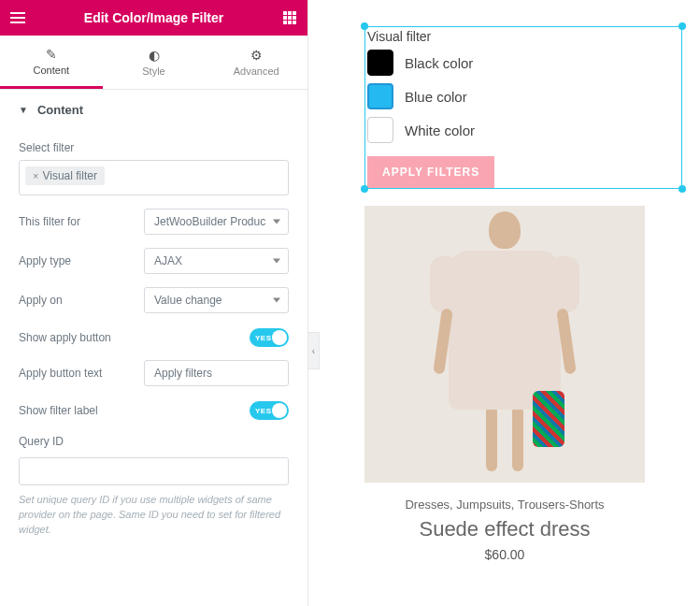 The height and width of the screenshot is (606, 700). Describe the element at coordinates (36, 176) in the screenshot. I see `remove-tag-icon: ×` at that location.